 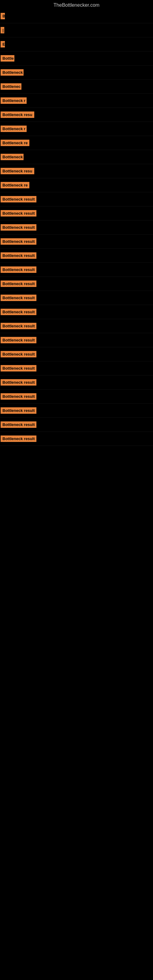 I want to click on bottleneck-result-label: B, so click(x=3, y=16).